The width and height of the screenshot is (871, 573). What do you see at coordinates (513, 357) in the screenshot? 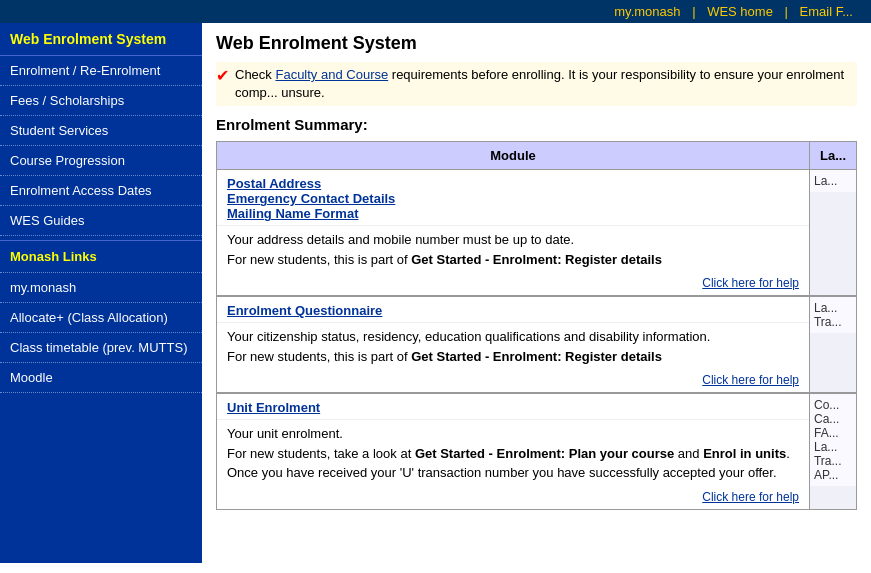
I see `quest-desc-2: For new students, this is part of Get St…` at bounding box center [513, 357].